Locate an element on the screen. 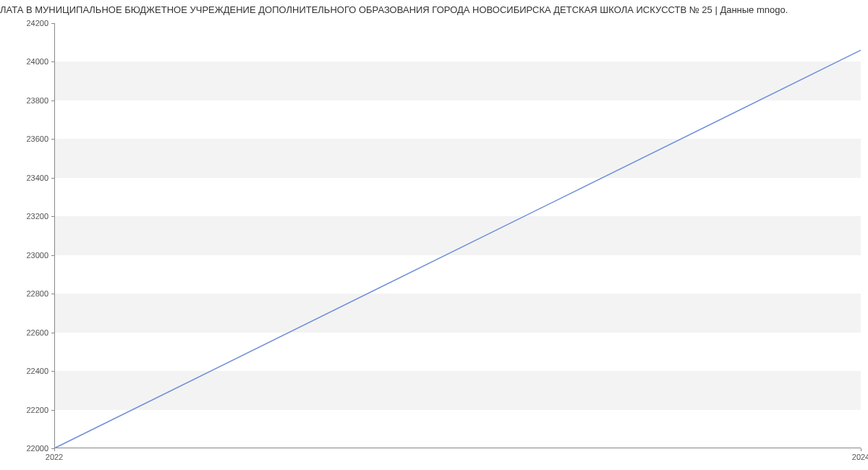 The image size is (868, 470). y-tick-label: 23000 is located at coordinates (38, 255).